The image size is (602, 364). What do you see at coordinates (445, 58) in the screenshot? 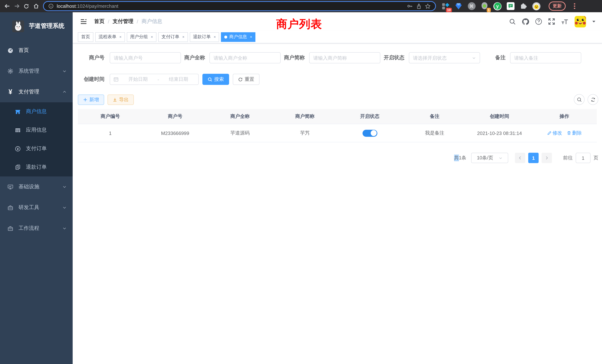
I see `status-select` at bounding box center [445, 58].